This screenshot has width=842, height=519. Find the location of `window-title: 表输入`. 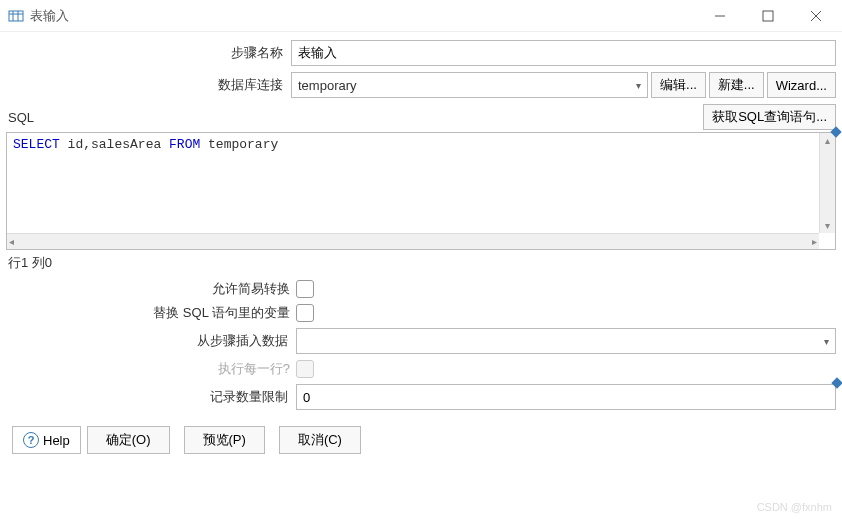

window-title: 表输入 is located at coordinates (369, 16).